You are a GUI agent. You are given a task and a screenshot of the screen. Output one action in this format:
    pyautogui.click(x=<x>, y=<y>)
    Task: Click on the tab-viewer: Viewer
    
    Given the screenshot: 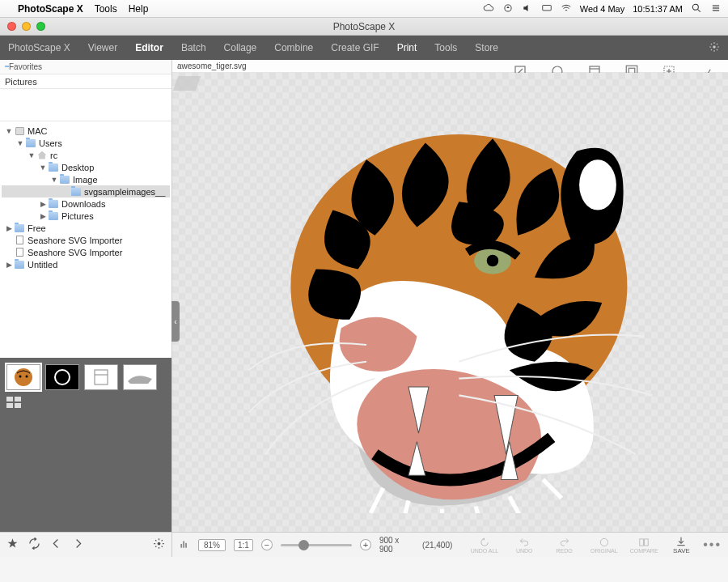 What is the action you would take?
    pyautogui.click(x=103, y=48)
    